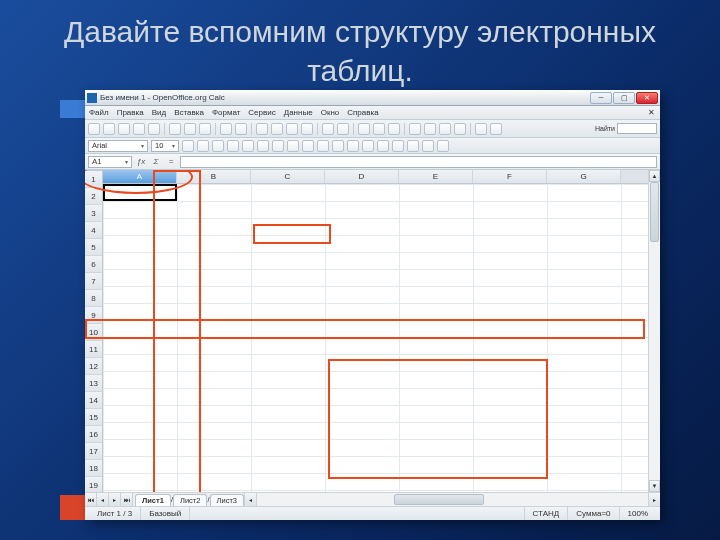  Describe the element at coordinates (94, 434) in the screenshot. I see `row-header-16: 16` at that location.